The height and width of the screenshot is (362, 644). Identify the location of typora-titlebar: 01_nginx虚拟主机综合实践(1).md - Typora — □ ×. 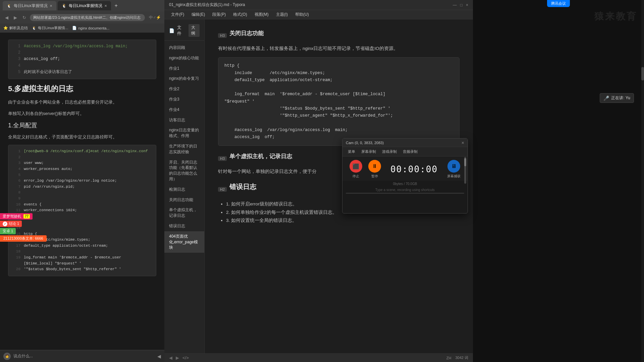
(319, 5).